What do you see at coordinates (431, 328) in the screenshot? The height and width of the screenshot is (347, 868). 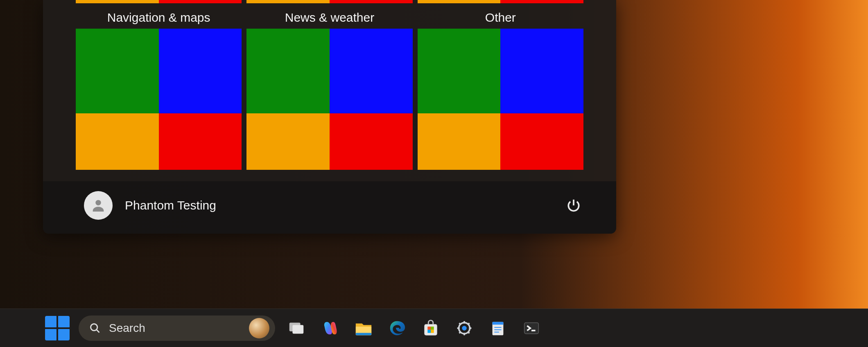 I see `microsoft-store-icon` at bounding box center [431, 328].